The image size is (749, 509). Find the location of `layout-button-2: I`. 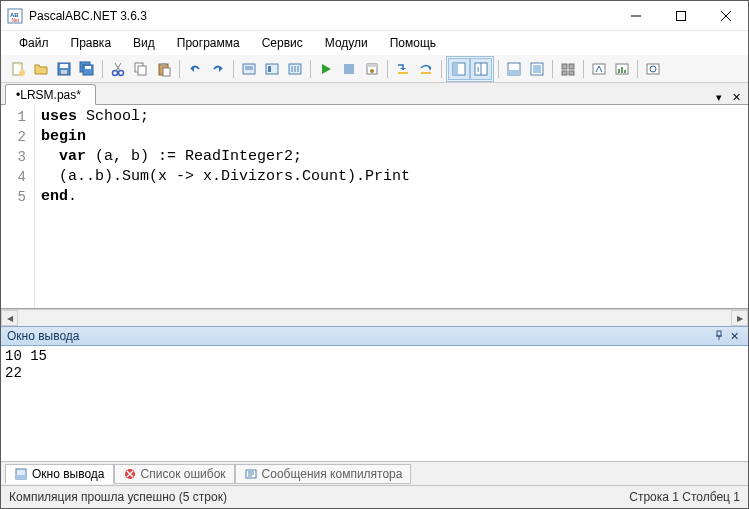

layout-button-2: I is located at coordinates (481, 69).